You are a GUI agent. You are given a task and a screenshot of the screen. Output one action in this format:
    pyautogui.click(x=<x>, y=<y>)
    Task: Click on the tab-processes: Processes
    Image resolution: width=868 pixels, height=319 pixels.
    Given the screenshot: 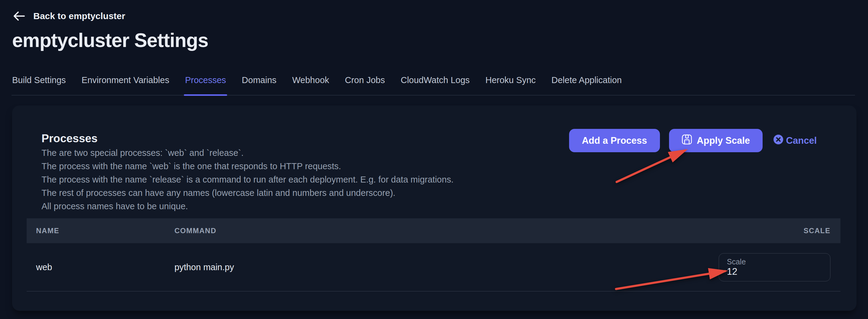 What is the action you would take?
    pyautogui.click(x=206, y=85)
    